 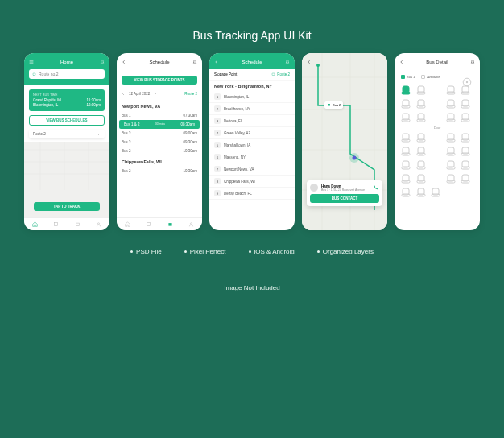 I want to click on door-label: Door, so click(x=437, y=127).